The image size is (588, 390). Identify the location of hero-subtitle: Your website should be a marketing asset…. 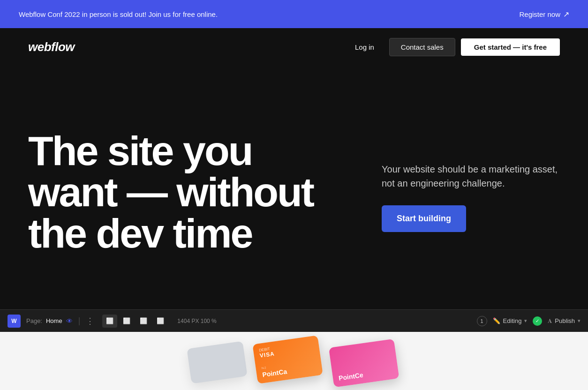
(471, 176).